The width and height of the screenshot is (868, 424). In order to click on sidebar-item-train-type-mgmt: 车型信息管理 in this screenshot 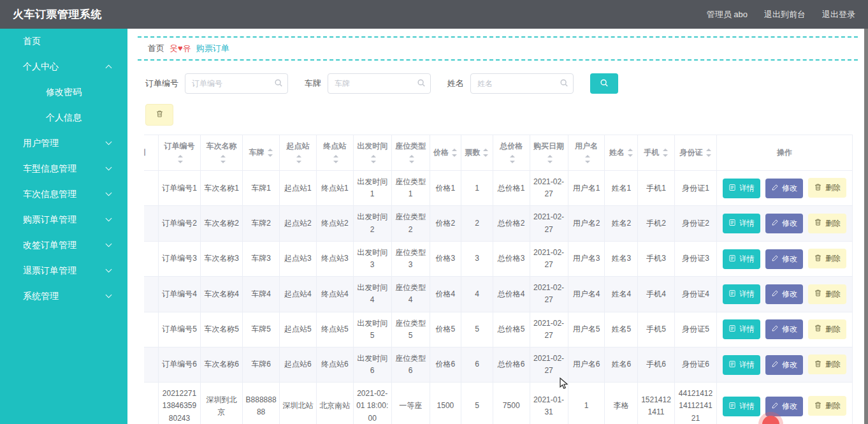, I will do `click(64, 169)`.